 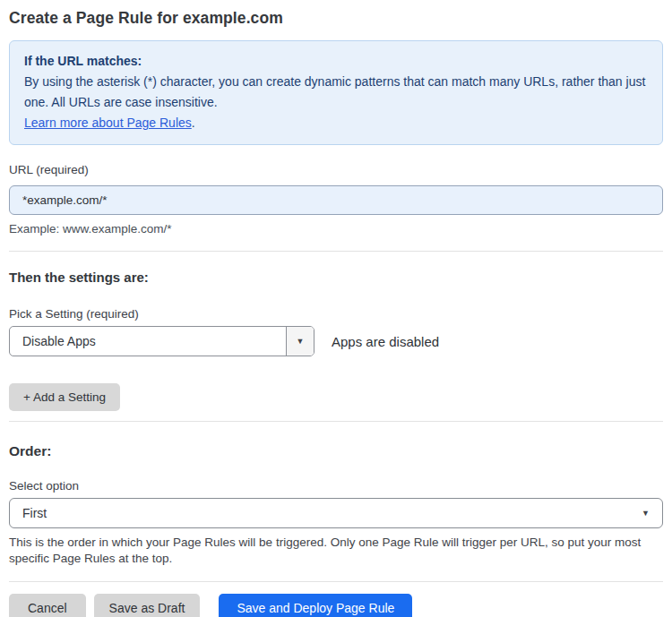 I want to click on url-label: URL (required), so click(x=336, y=170).